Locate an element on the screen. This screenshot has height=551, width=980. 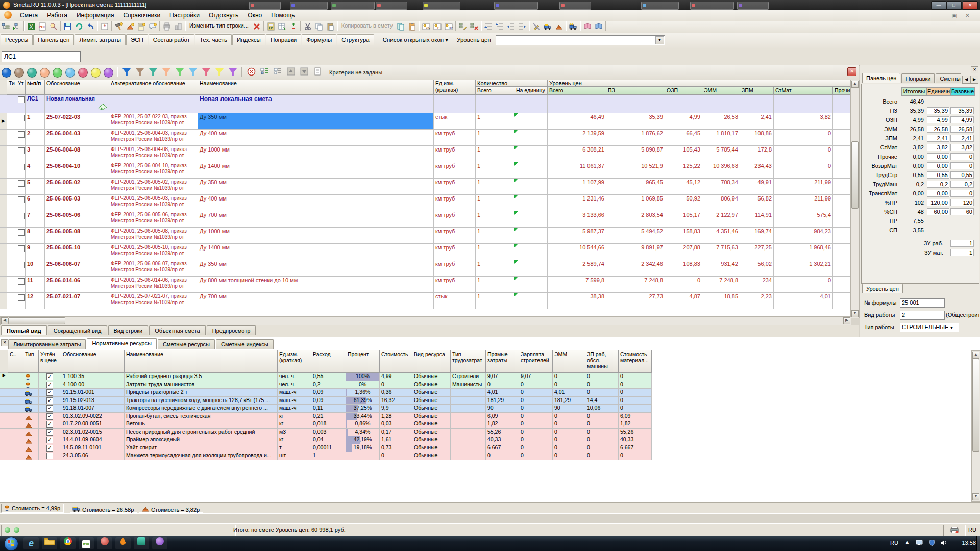
close-button: ✕ is located at coordinates (970, 5).